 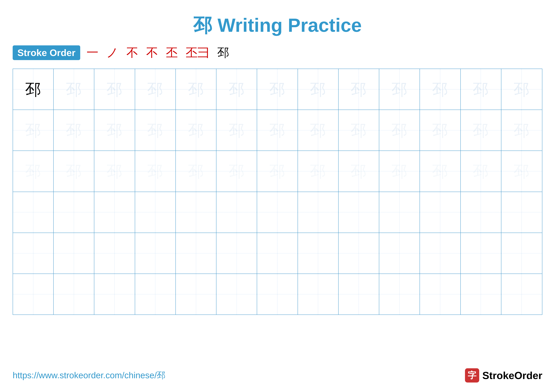 I want to click on footer: https://www.strokeorder.com/chinese/邳 字 …, so click(x=278, y=375).